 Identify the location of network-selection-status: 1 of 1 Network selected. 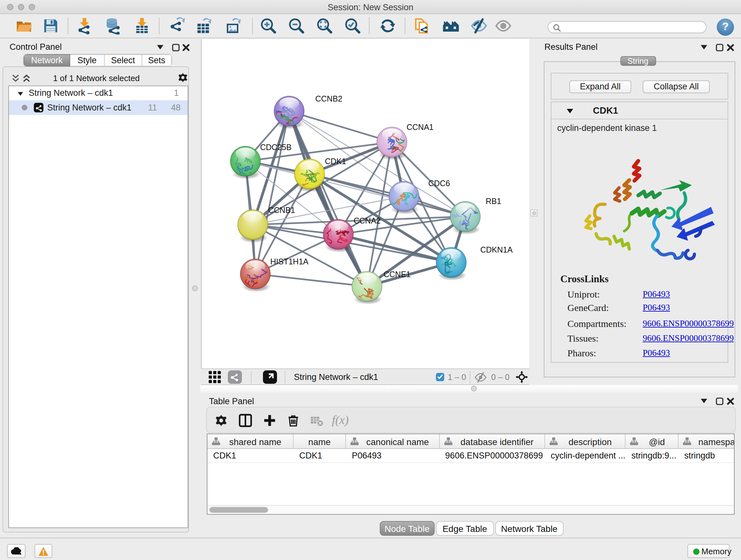
(96, 78).